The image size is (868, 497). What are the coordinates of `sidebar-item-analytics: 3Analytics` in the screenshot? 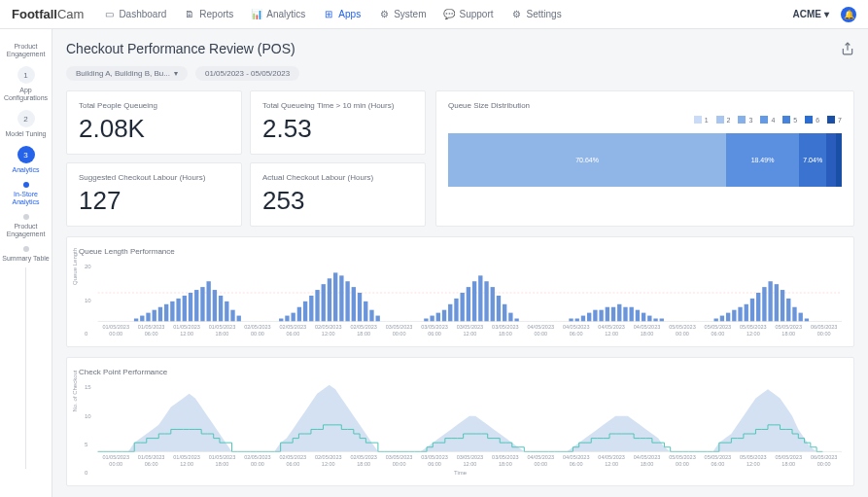 It's located at (25, 160).